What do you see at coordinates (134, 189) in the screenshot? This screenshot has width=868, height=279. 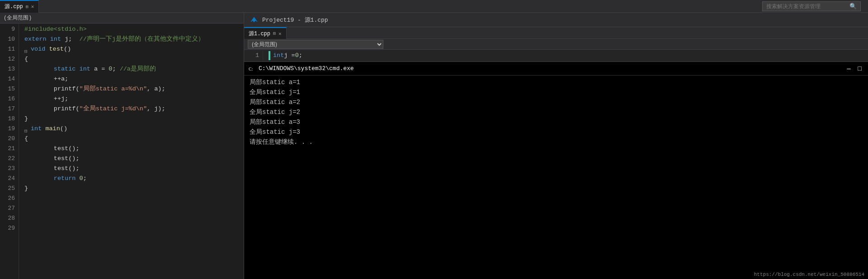 I see `code-line-25: }` at bounding box center [134, 189].